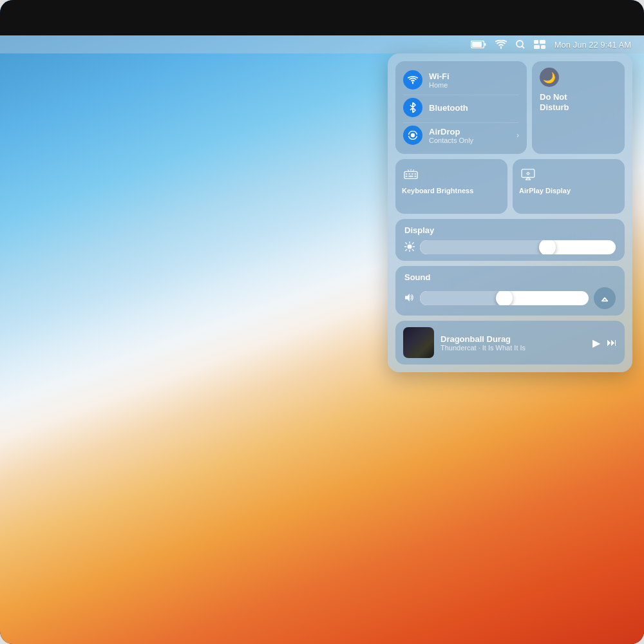 The width and height of the screenshot is (644, 644). Describe the element at coordinates (510, 247) in the screenshot. I see `display-slider-row` at that location.